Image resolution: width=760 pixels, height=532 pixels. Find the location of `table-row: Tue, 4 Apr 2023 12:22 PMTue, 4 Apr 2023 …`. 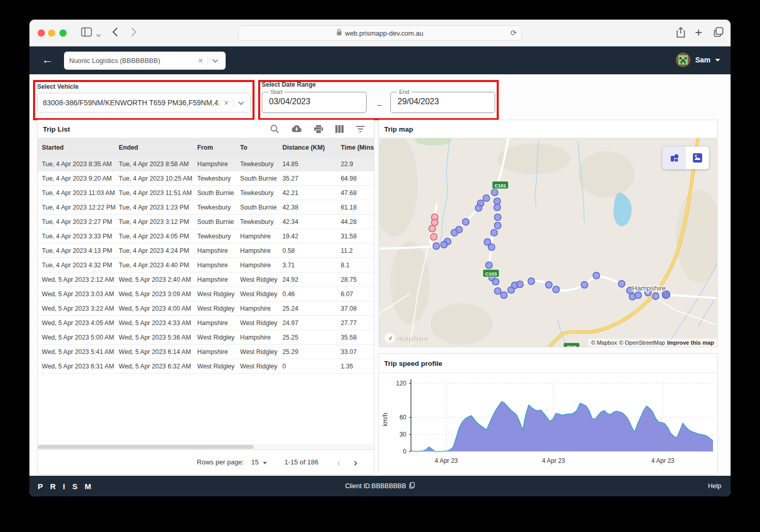

table-row: Tue, 4 Apr 2023 12:22 PMTue, 4 Apr 2023 … is located at coordinates (205, 207).